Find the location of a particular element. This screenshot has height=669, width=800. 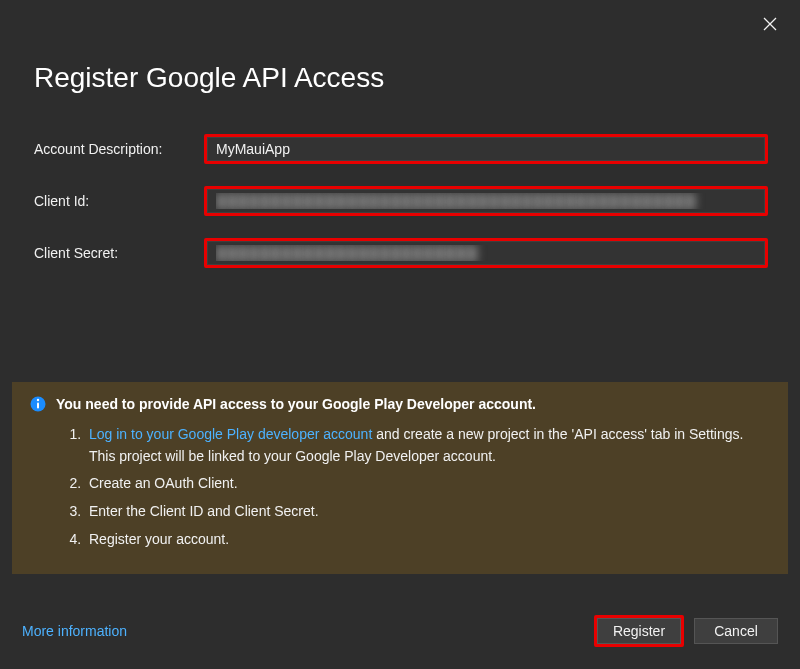

more-information-link: More information is located at coordinates (74, 631).